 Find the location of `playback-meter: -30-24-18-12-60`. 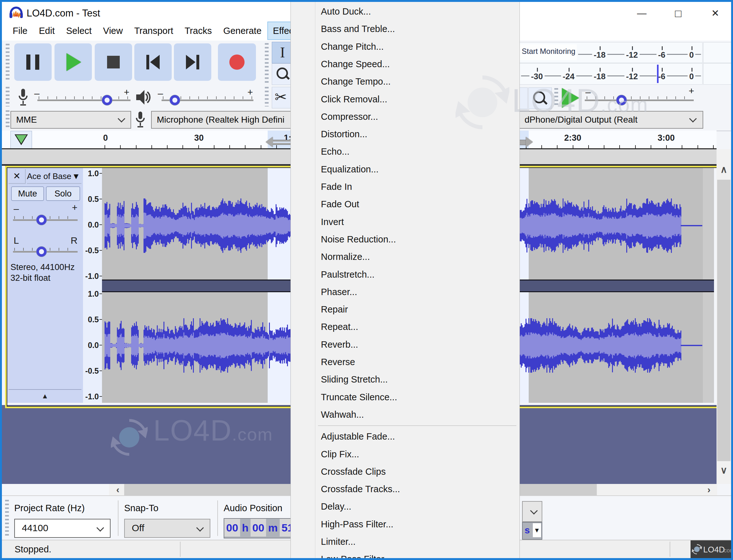

playback-meter: -30-24-18-12-60 is located at coordinates (611, 74).